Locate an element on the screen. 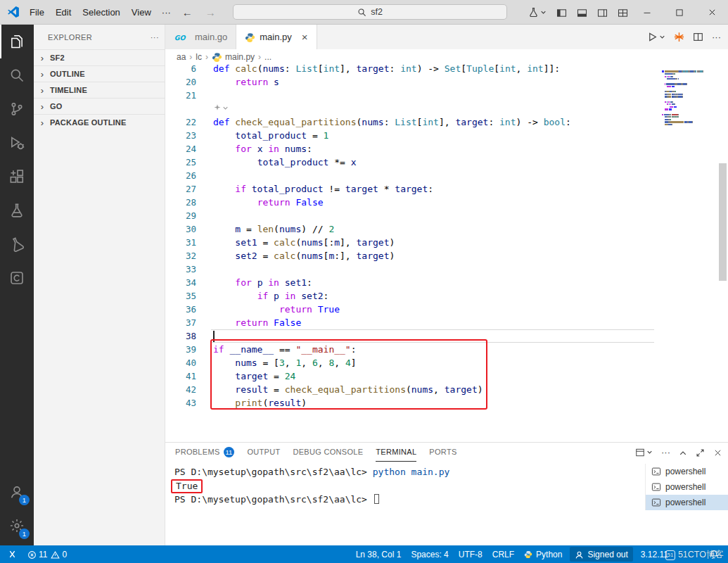 The image size is (728, 563). tab-main.py: main.py× is located at coordinates (276, 37).